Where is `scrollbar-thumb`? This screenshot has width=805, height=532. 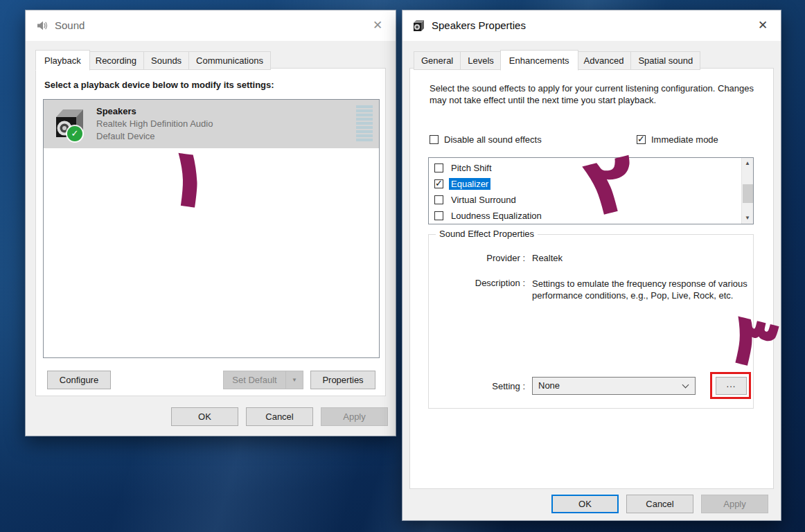 scrollbar-thumb is located at coordinates (748, 194).